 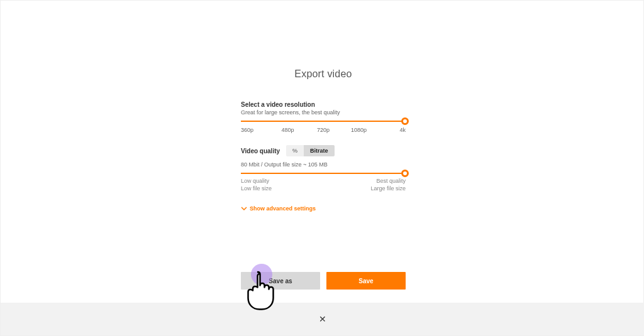 I want to click on resolution-tick: 1080p, so click(x=359, y=130).